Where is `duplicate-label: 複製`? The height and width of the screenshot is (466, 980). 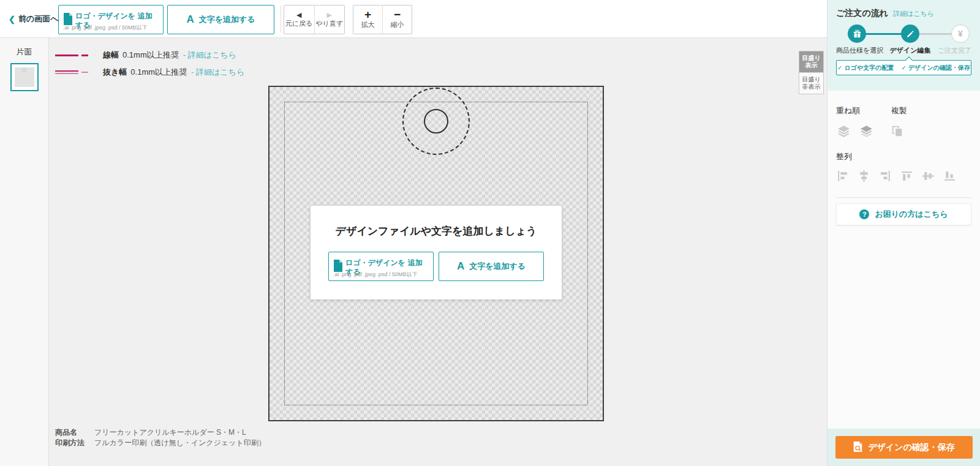 duplicate-label: 複製 is located at coordinates (899, 111).